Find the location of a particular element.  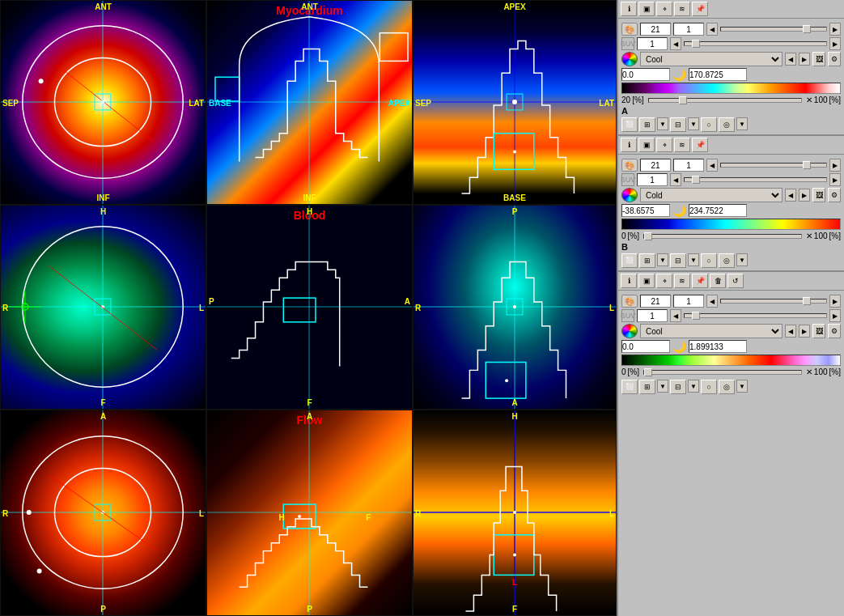

frame-thumb-b is located at coordinates (807, 165).